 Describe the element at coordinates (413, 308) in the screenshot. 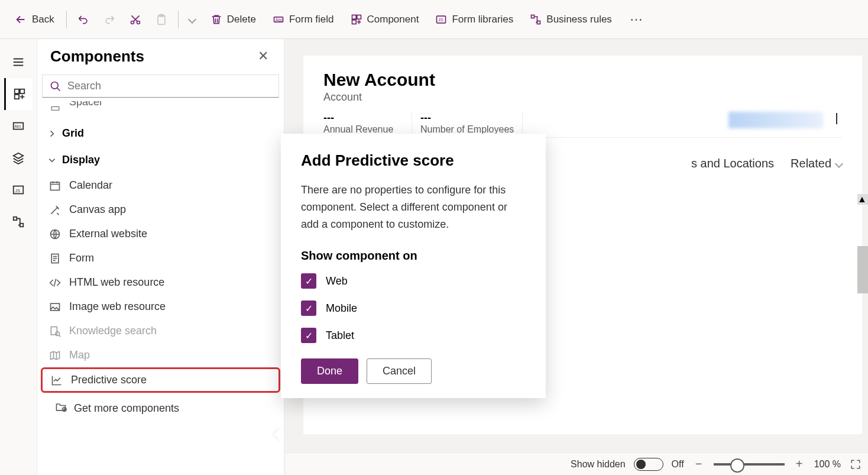

I see `checkbox-mobile-row: ✓ Mobile` at that location.